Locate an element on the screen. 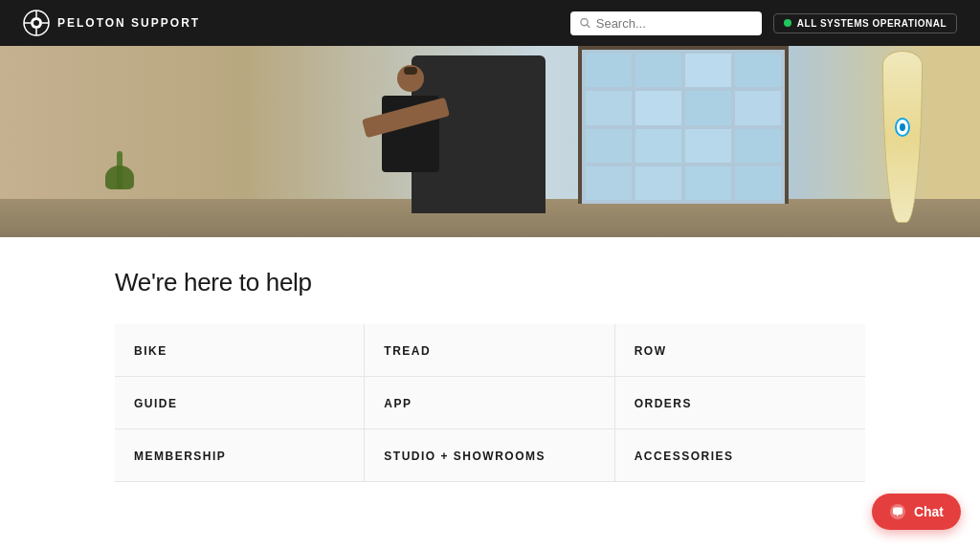 Image resolution: width=980 pixels, height=549 pixels. help-title: We're here to help is located at coordinates (490, 283).